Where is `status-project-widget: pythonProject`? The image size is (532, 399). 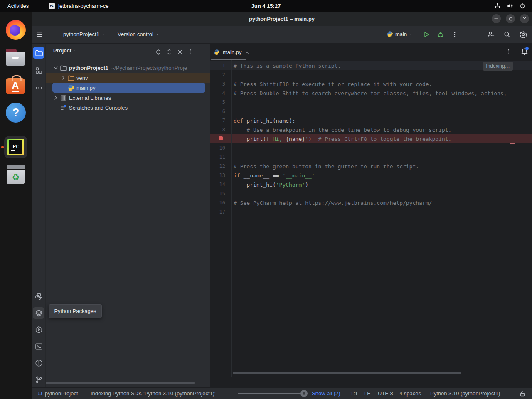
status-project-widget: pythonProject is located at coordinates (58, 393).